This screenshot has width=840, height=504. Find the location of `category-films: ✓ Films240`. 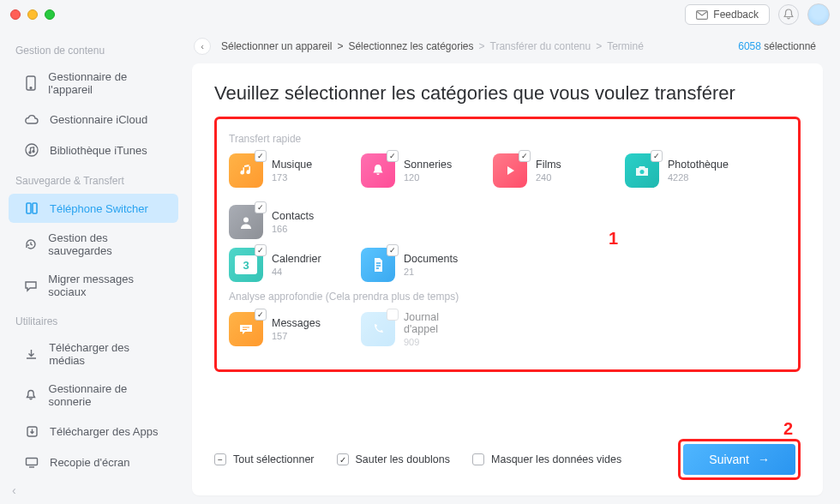

category-films: ✓ Films240 is located at coordinates (549, 171).